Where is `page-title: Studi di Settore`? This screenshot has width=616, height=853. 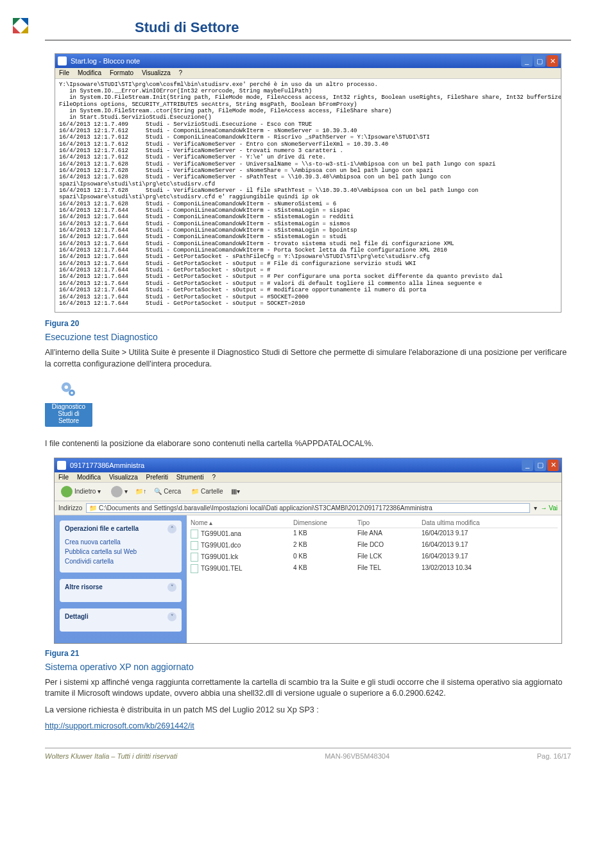
page-title: Studi di Settore is located at coordinates (353, 28).